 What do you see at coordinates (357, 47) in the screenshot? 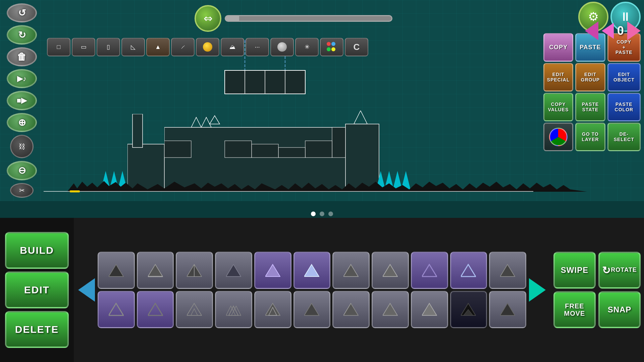
I see `strip-item-c: C` at bounding box center [357, 47].